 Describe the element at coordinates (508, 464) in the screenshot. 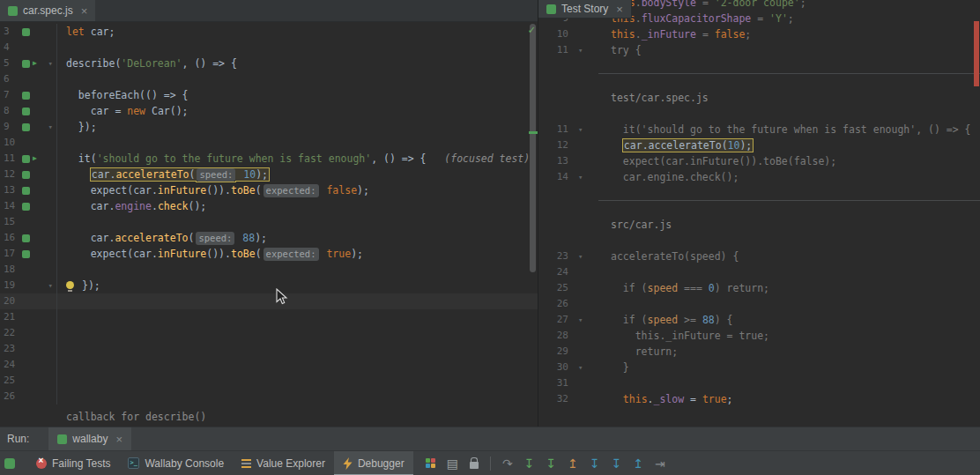

I see `step-over-icon: ↷` at that location.